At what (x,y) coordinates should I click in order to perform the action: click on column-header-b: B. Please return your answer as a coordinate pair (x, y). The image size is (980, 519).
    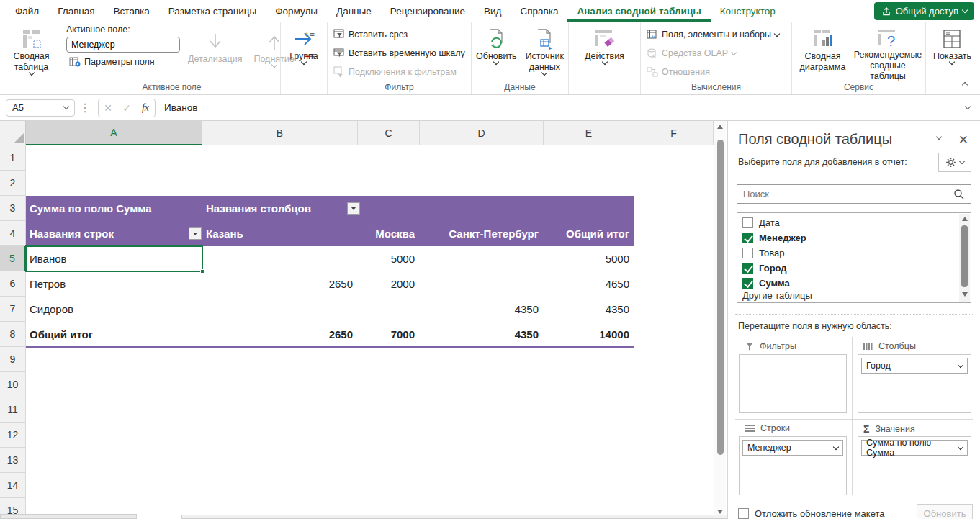
    Looking at the image, I should click on (280, 133).